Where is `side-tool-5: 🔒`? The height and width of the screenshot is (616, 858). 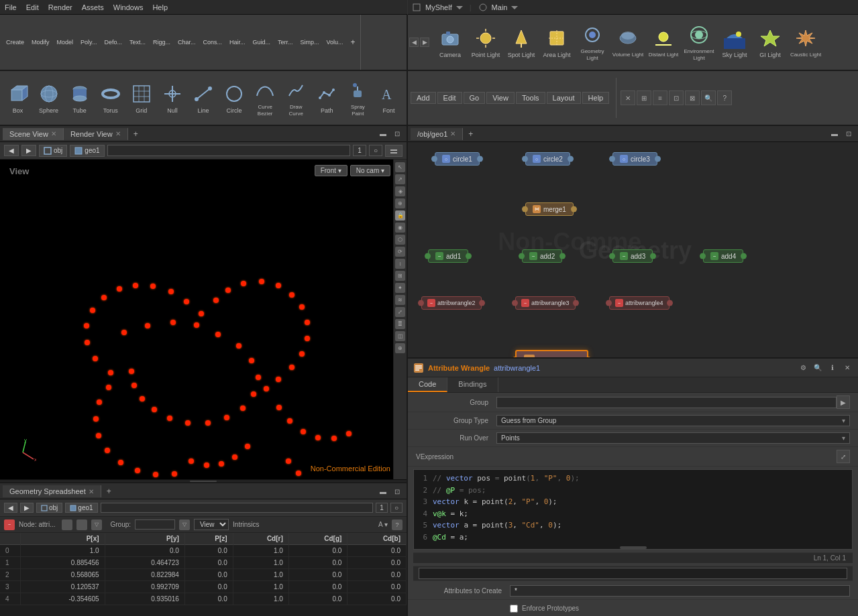 side-tool-5: 🔒 is located at coordinates (400, 216).